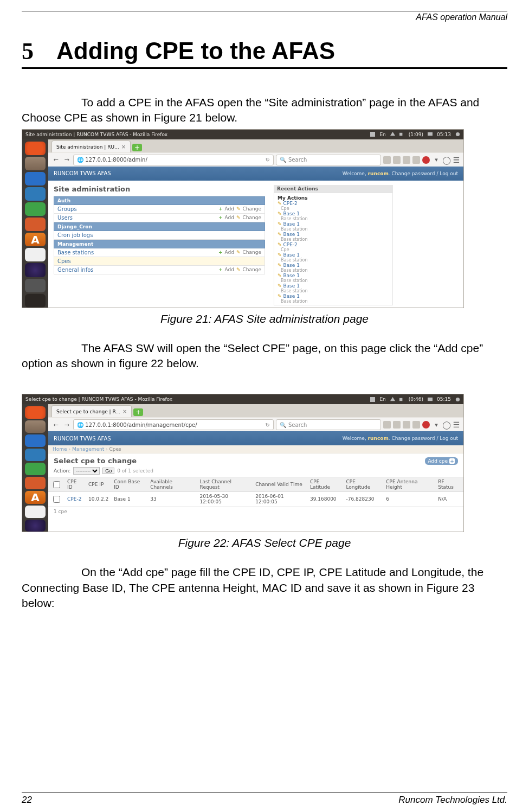  Describe the element at coordinates (56, 499) in the screenshot. I see `row-checkbox` at that location.